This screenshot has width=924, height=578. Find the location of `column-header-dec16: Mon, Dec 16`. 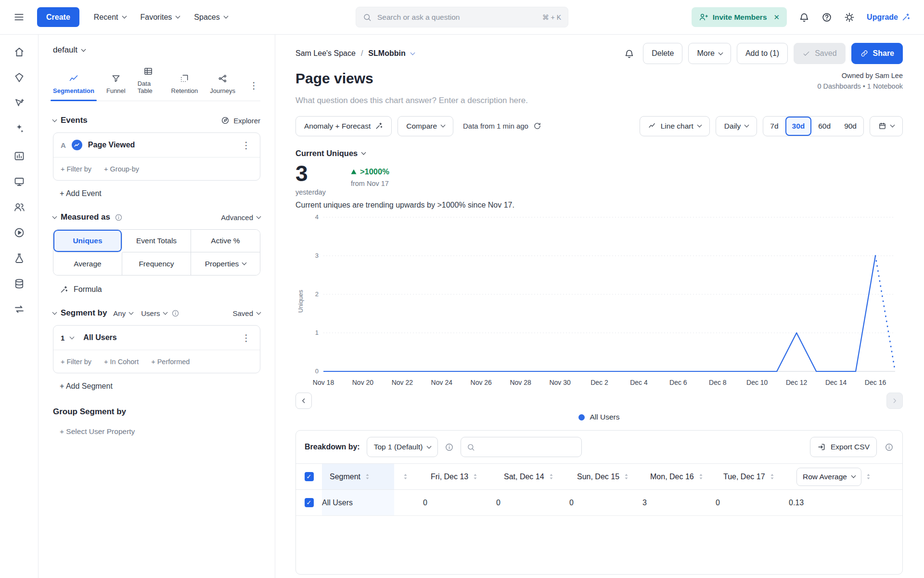

column-header-dec16: Mon, Dec 16 is located at coordinates (679, 477).